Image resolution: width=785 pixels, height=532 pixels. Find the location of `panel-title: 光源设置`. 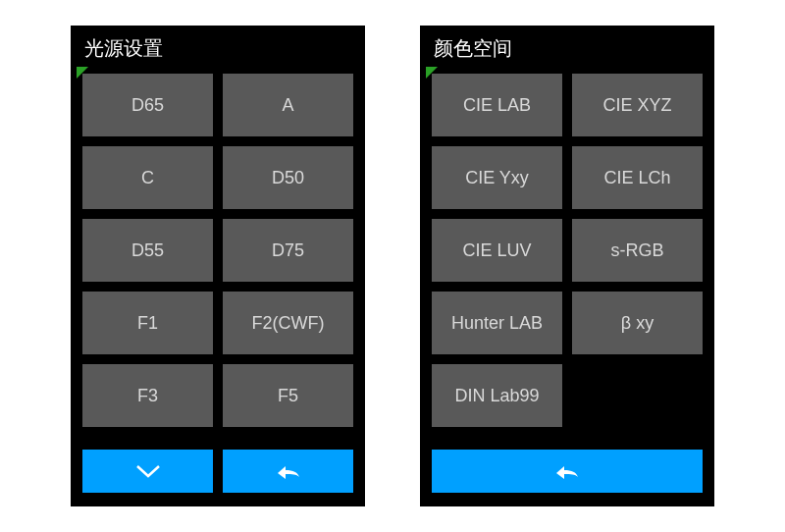

panel-title: 光源设置 is located at coordinates (218, 47).